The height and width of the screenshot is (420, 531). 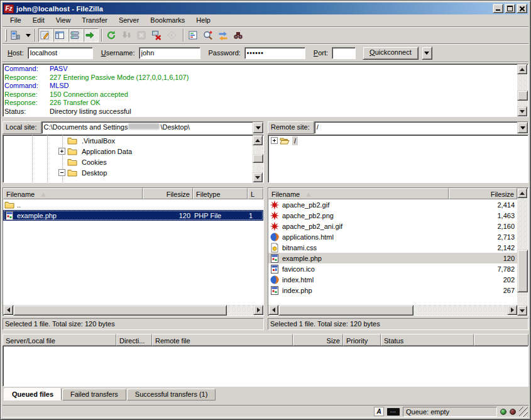 I want to click on file-row-apache-pb2-gif: apache_pb2.gif2,414, so click(x=393, y=205).